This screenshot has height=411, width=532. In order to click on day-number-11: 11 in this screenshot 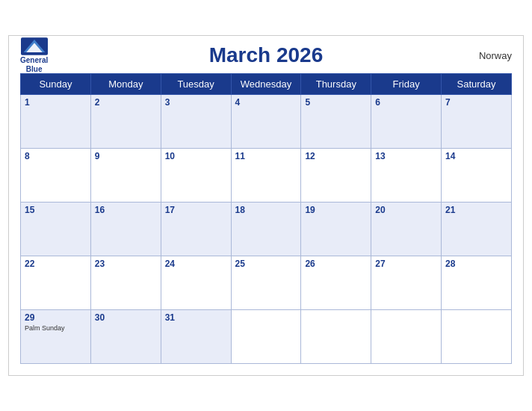, I will do `click(266, 156)`.